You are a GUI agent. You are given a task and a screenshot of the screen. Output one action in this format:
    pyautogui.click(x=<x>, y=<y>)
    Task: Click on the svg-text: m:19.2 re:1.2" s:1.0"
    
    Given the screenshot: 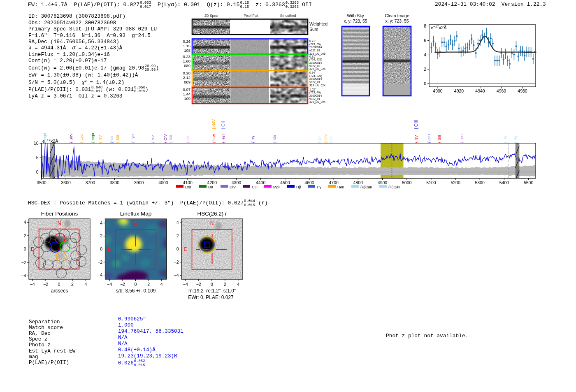 What is the action you would take?
    pyautogui.click(x=212, y=291)
    